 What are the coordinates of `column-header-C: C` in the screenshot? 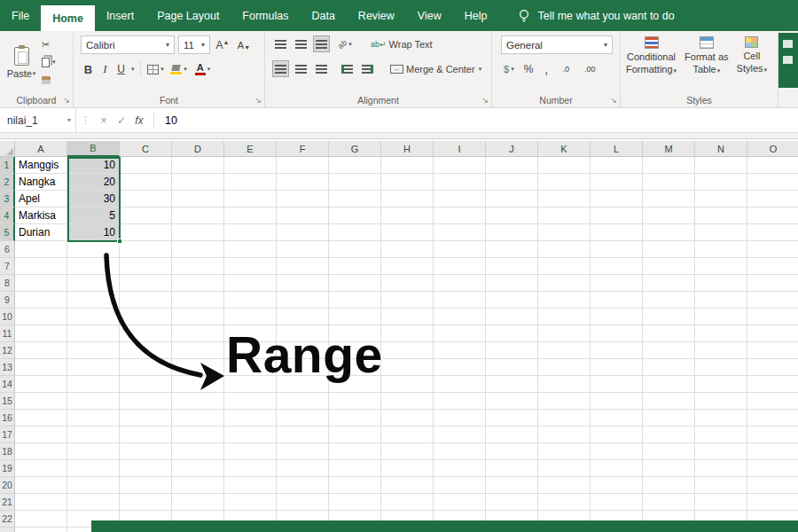 It's located at (145, 149).